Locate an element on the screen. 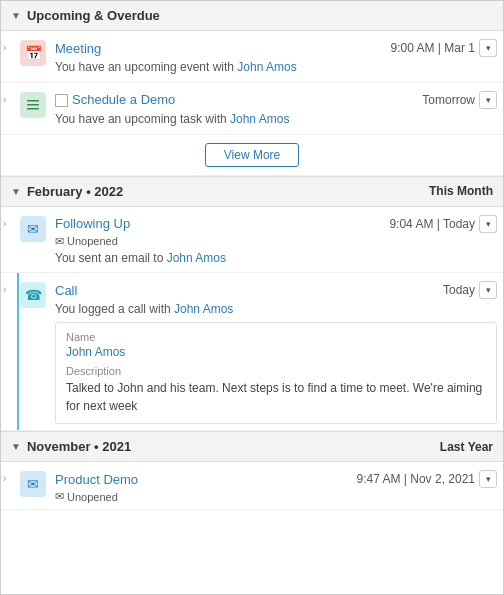 This screenshot has width=504, height=595. activity-desc: You logged a call with John Amos is located at coordinates (276, 310).